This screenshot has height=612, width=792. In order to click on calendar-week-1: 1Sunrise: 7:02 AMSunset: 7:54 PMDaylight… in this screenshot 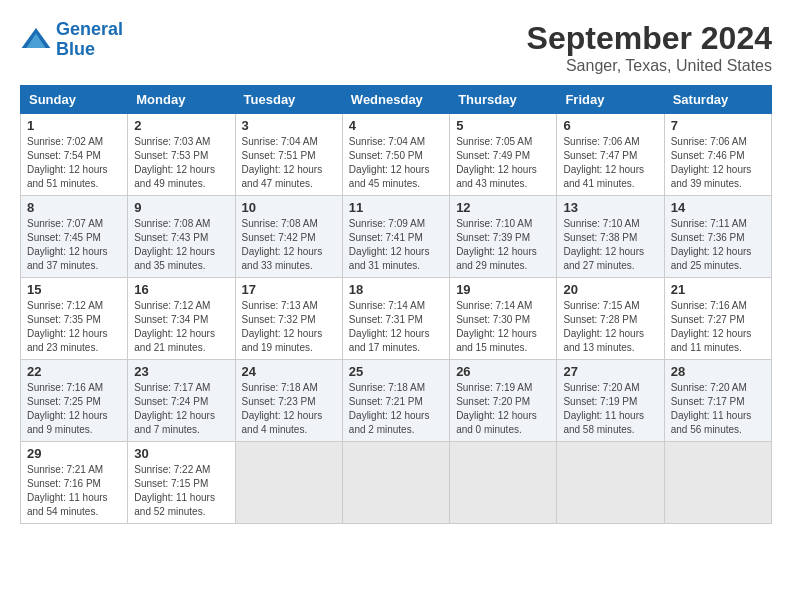, I will do `click(396, 155)`.